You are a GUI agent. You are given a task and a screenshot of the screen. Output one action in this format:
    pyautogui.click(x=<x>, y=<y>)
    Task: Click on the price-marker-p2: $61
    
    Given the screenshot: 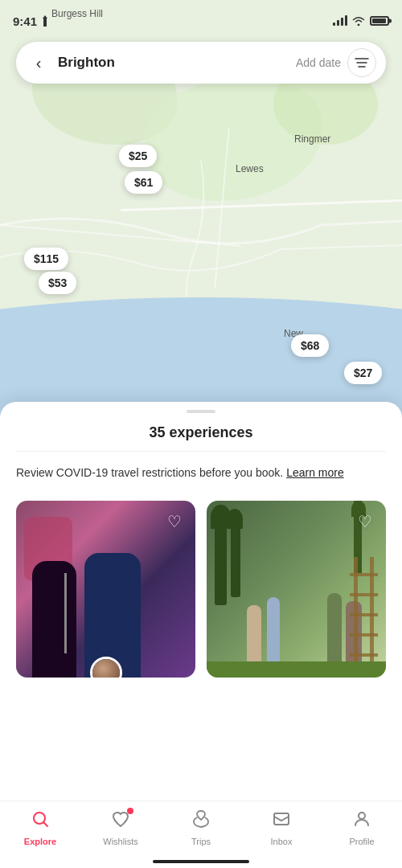 What is the action you would take?
    pyautogui.click(x=143, y=182)
    